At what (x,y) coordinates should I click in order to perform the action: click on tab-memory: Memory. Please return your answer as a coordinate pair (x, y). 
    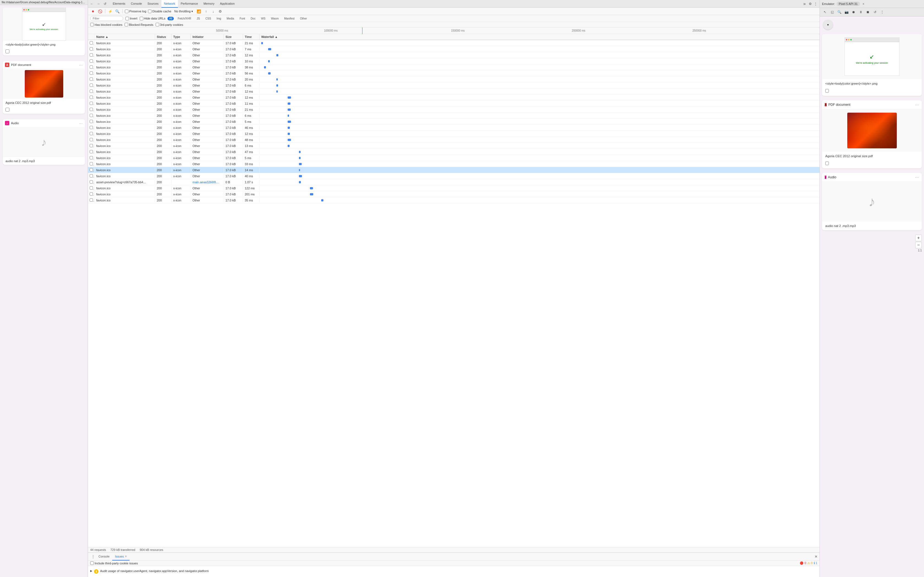
    Looking at the image, I should click on (209, 4).